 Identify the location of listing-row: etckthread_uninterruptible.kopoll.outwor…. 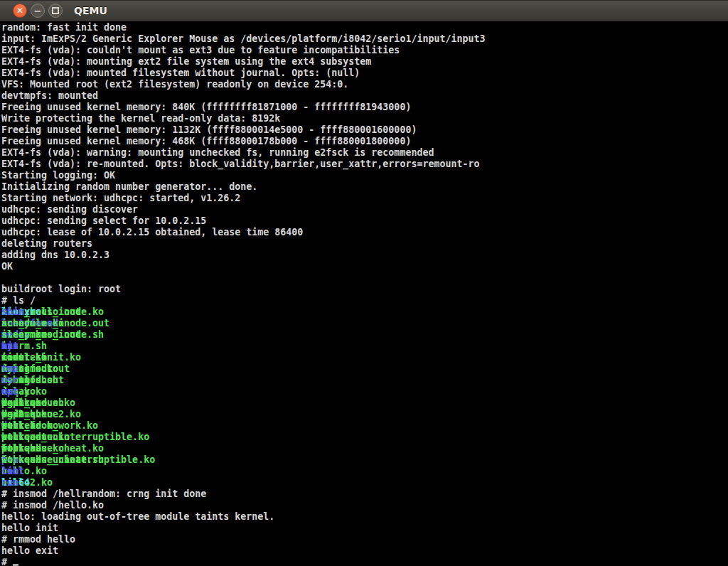
(365, 437).